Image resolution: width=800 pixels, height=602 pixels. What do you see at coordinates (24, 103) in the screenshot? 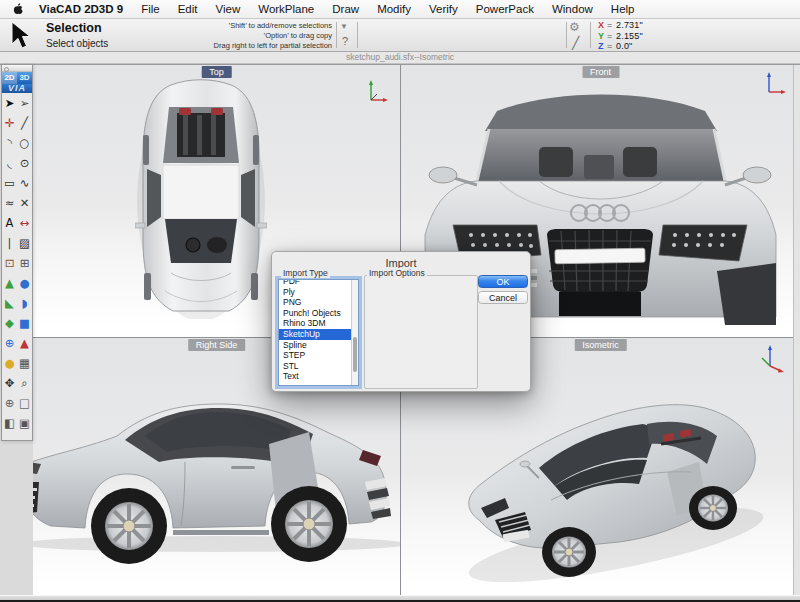
I see `tool-select-open: ➢` at bounding box center [24, 103].